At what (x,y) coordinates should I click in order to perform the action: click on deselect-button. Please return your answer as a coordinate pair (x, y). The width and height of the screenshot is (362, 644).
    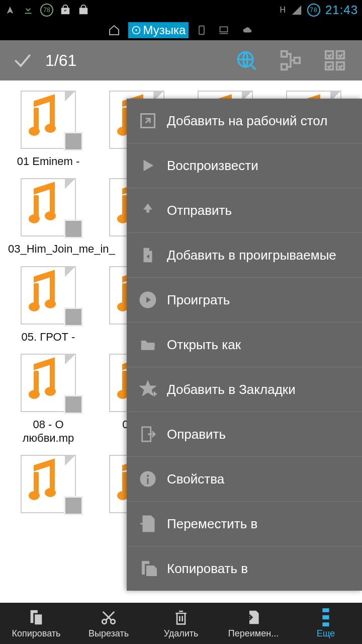
    Looking at the image, I should click on (23, 60).